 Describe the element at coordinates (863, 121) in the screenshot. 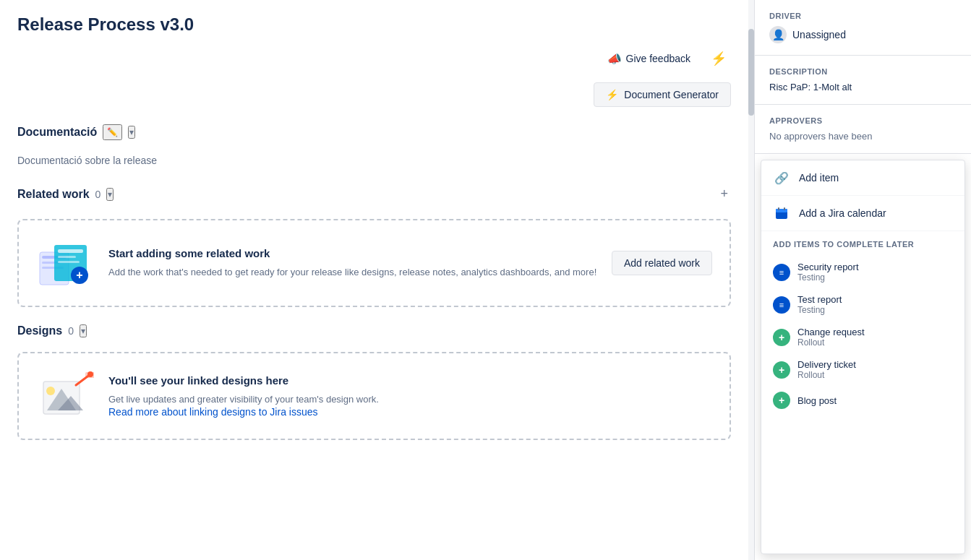

I see `approvers-label: Approvers` at that location.